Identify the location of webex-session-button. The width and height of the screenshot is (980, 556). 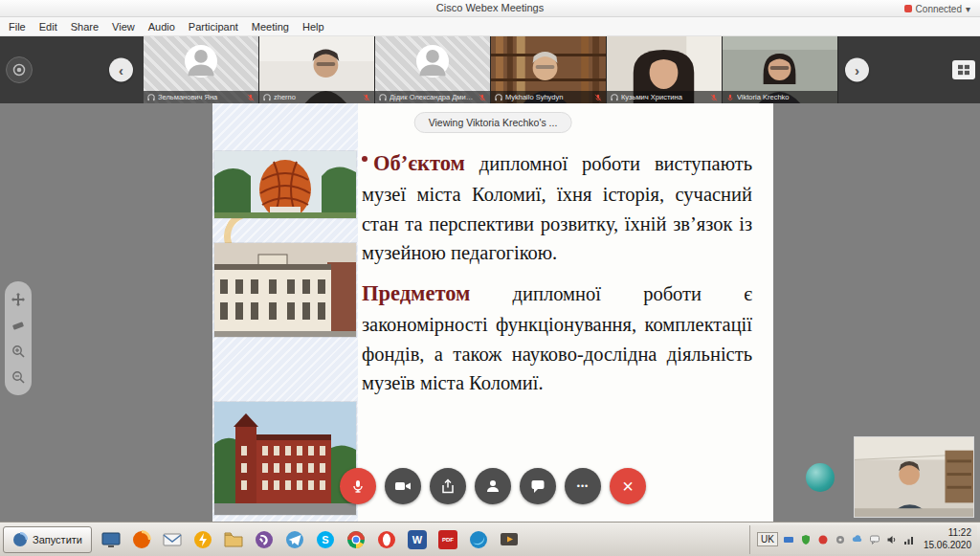
(19, 70).